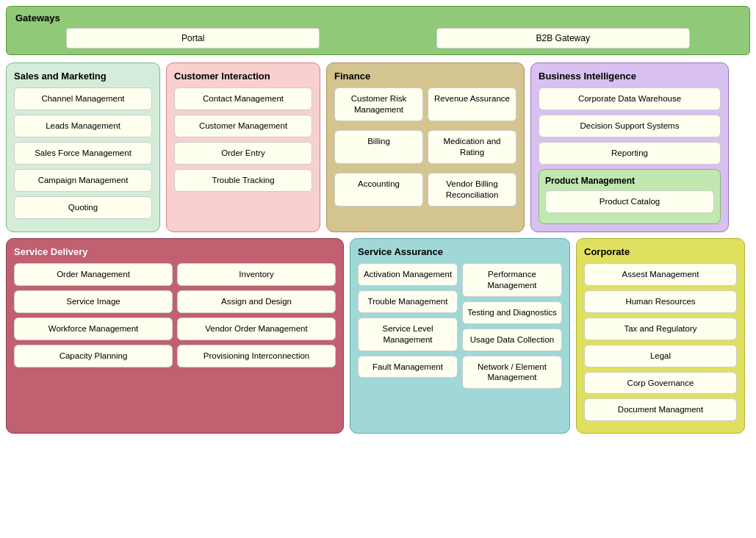 Image resolution: width=756 pixels, height=538 pixels. What do you see at coordinates (630, 181) in the screenshot?
I see `product-mgmt-title: Product Management` at bounding box center [630, 181].